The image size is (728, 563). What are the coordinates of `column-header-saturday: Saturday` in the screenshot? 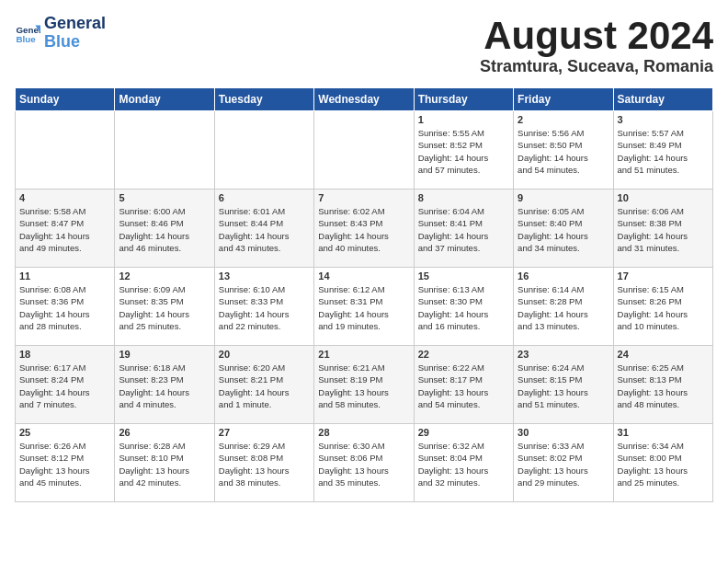 It's located at (663, 99).